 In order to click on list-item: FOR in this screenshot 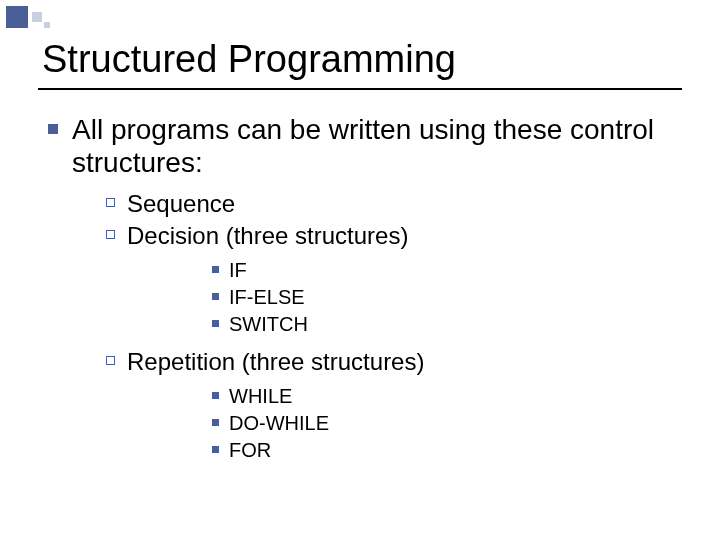, I will do `click(442, 450)`.